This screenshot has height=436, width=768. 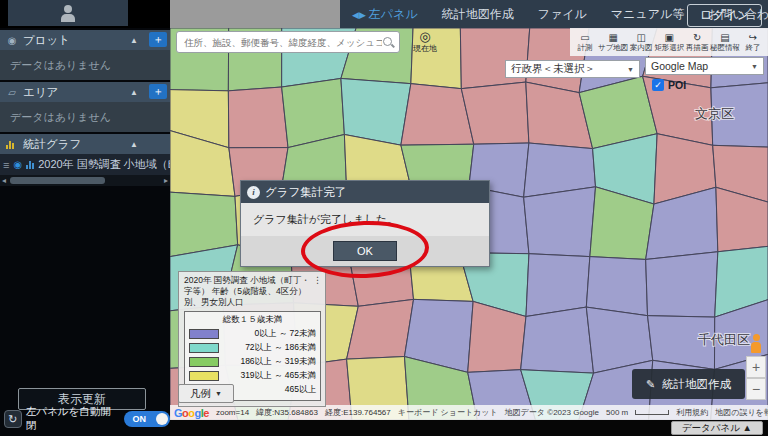 I want to click on user-avatar-tab, so click(x=68, y=13).